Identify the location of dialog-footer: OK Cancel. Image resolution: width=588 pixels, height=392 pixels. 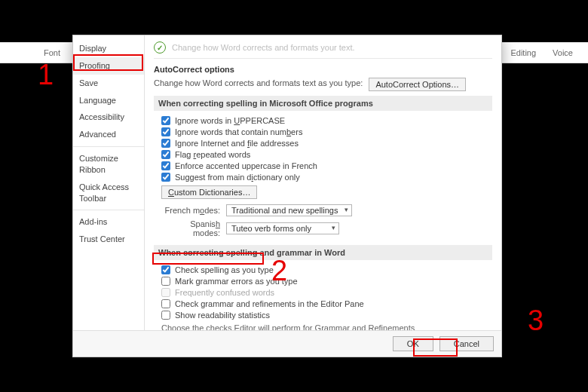
(287, 344).